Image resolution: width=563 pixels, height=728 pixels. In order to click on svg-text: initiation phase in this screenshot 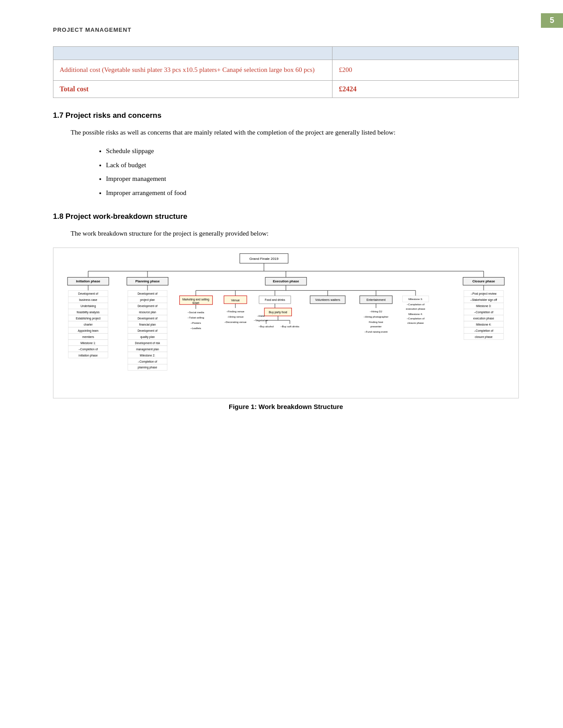, I will do `click(88, 355)`.